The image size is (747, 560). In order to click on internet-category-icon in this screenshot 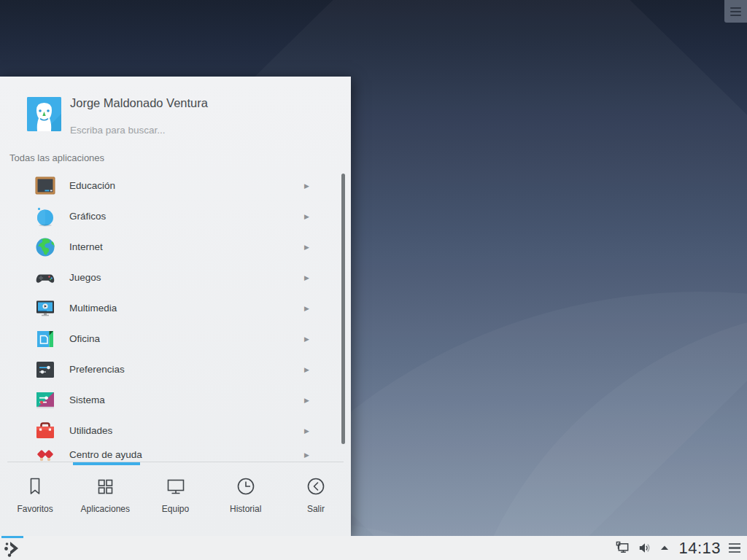, I will do `click(45, 247)`.